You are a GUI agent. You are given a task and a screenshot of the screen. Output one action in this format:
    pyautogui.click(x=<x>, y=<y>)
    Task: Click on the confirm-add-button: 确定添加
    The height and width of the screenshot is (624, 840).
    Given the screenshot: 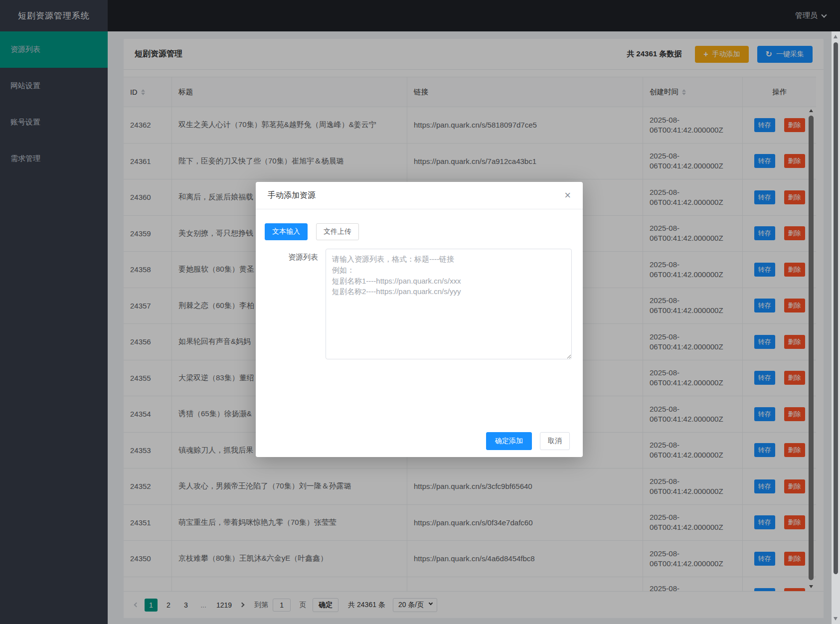 What is the action you would take?
    pyautogui.click(x=509, y=441)
    